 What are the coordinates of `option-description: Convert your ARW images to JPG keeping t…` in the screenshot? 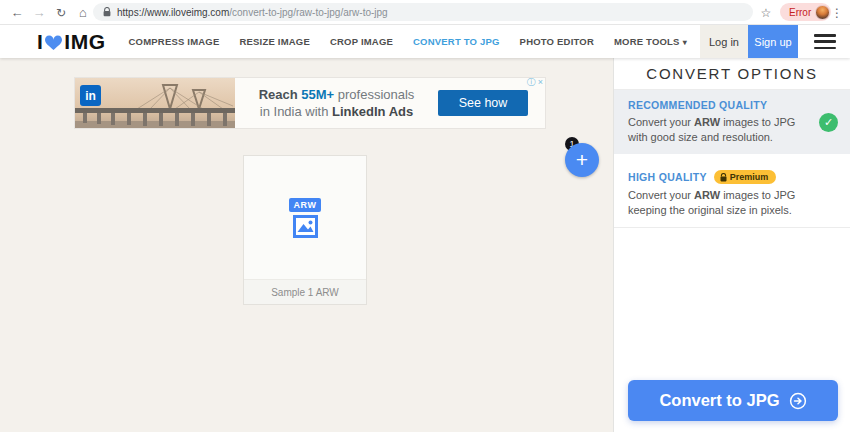 It's located at (732, 202).